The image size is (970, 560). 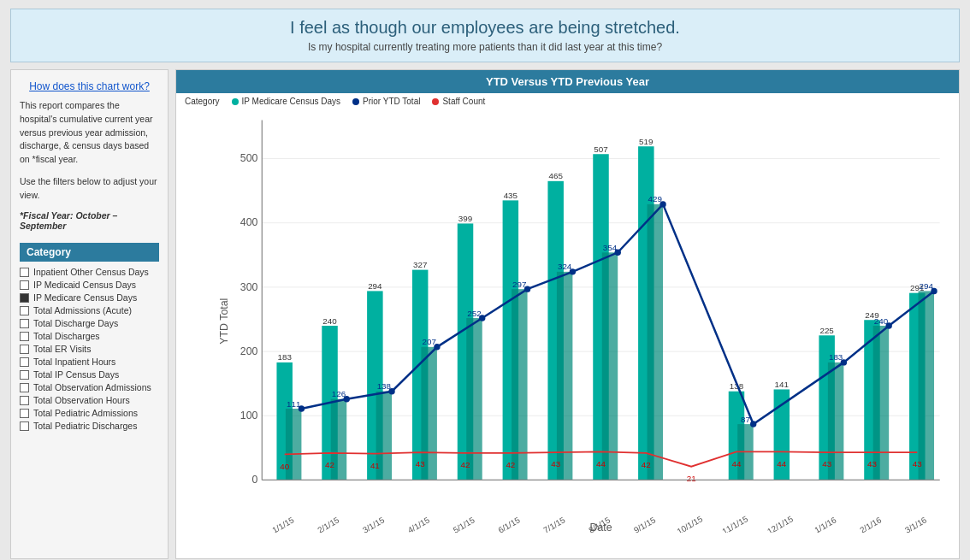 What do you see at coordinates (780, 523) in the screenshot?
I see `svg-text: 12/1/15` at bounding box center [780, 523].